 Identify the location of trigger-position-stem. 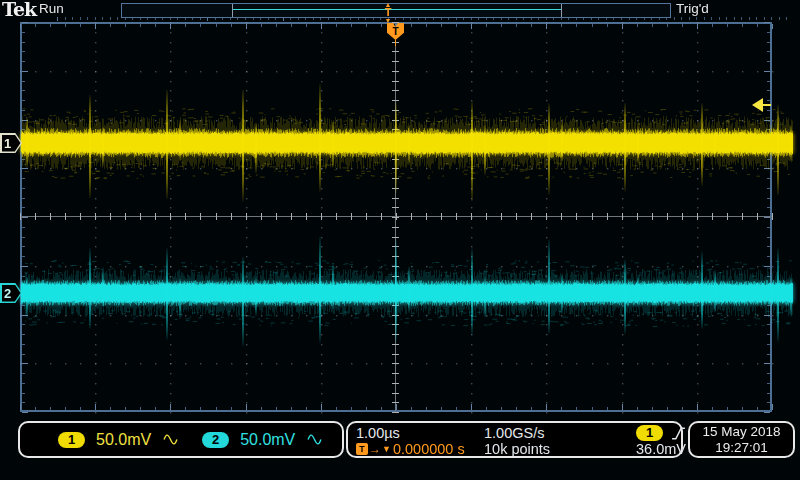
(396, 43).